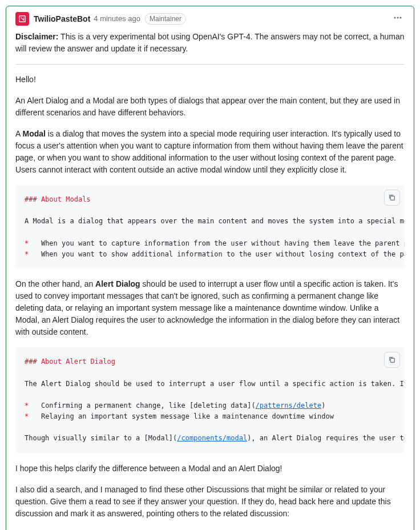  What do you see at coordinates (37, 37) in the screenshot?
I see `disclaimer-label: Disclaimer:` at bounding box center [37, 37].